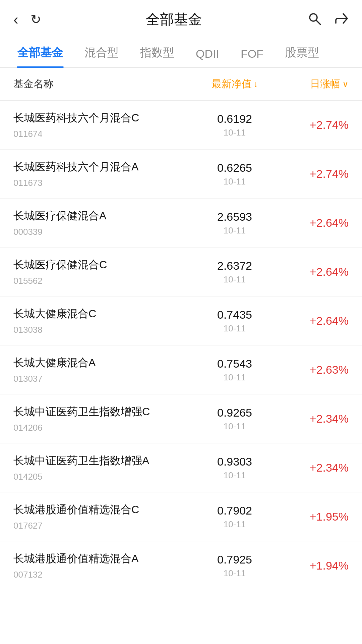  I want to click on fund-row: 长城医疗保健混合C 015562 2.6372 10-11 +2.64%, so click(181, 272).